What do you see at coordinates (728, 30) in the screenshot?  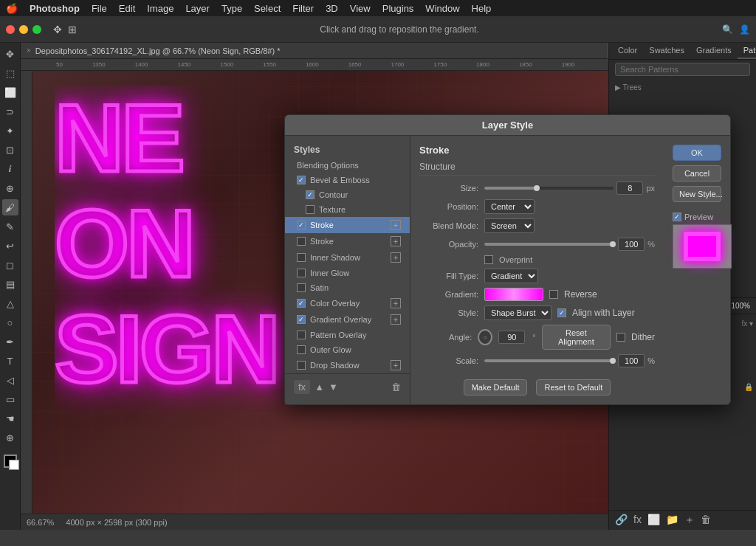 I see `search-icon: 🔍` at bounding box center [728, 30].